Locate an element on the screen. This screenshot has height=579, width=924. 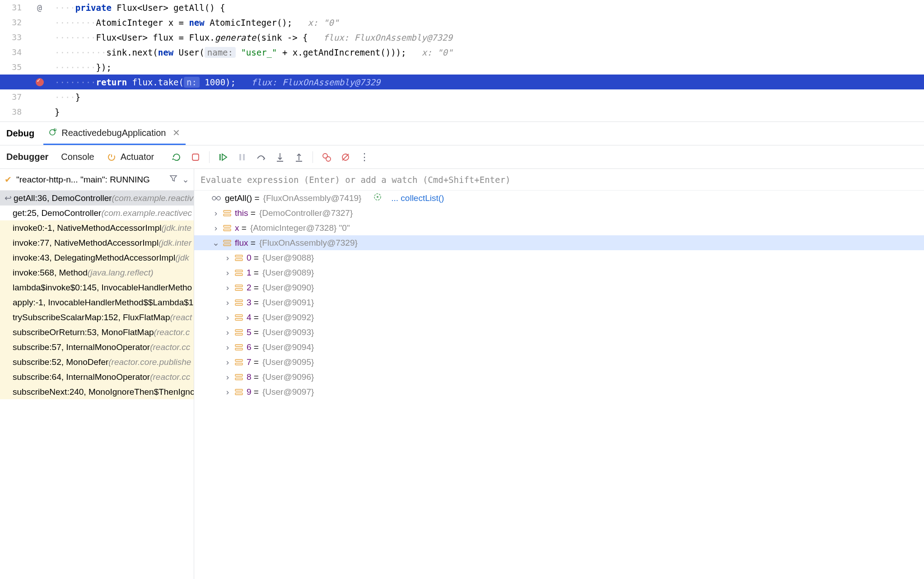
code-text: ····} is located at coordinates (488, 97).